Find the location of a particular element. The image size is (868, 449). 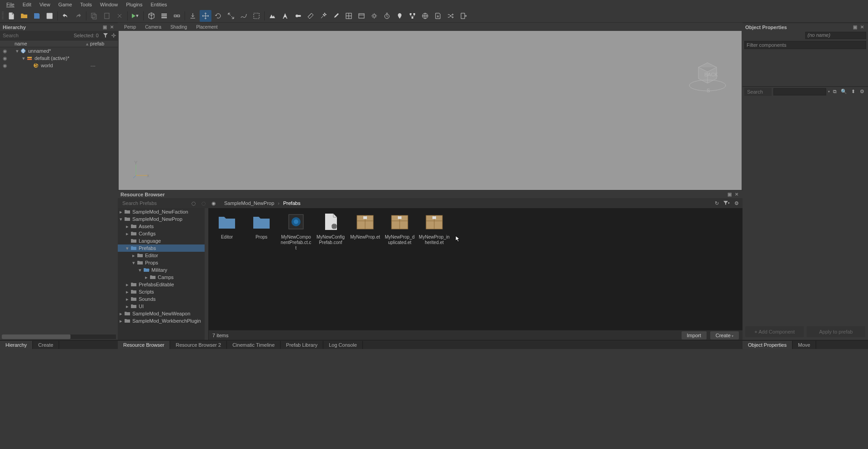

breadcrumb-item: SampleMod_NewProp is located at coordinates (249, 203).